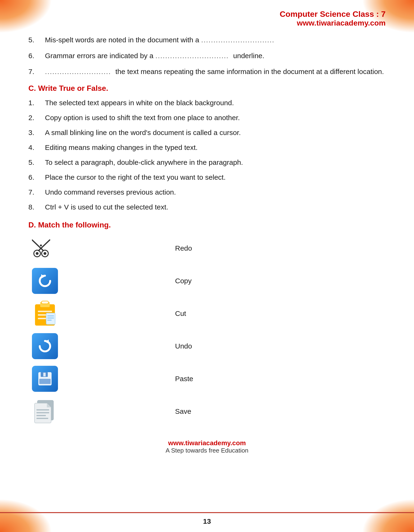 The height and width of the screenshot is (532, 414). Describe the element at coordinates (207, 314) in the screenshot. I see `match-row-3: Cut` at that location.